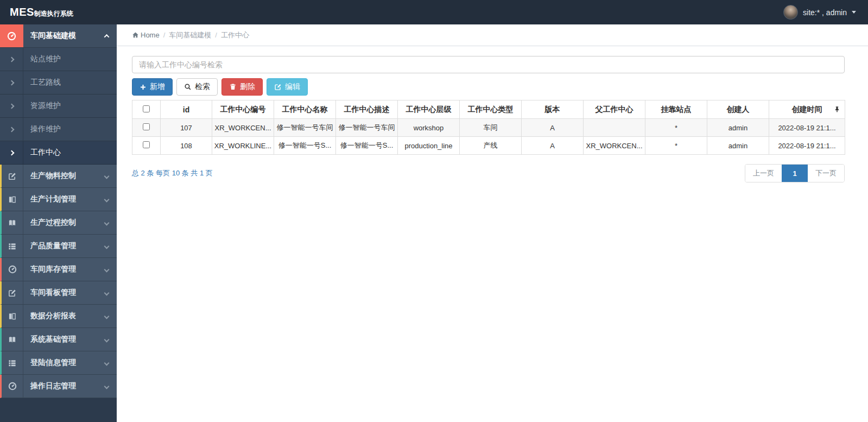 This screenshot has height=422, width=868. I want to click on sidebar-group-data-reports: 数据分析报表, so click(59, 316).